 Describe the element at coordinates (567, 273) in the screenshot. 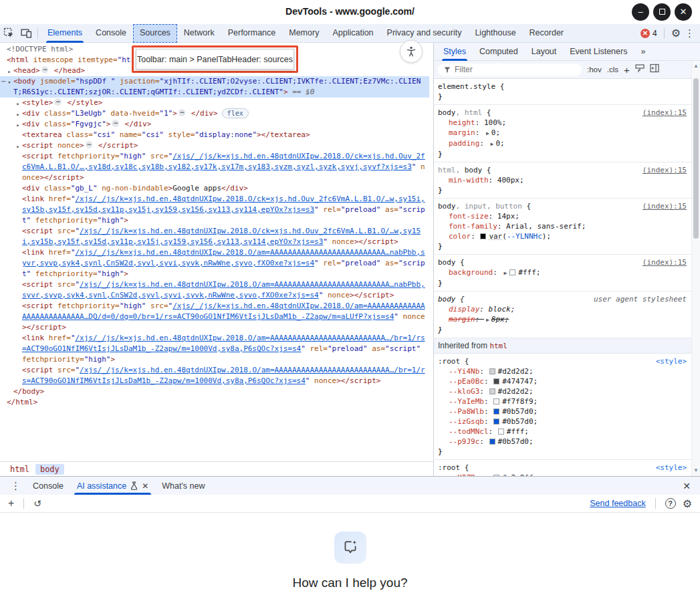

I see `style-rule: body {(index):15background: ▶#fff;}` at that location.